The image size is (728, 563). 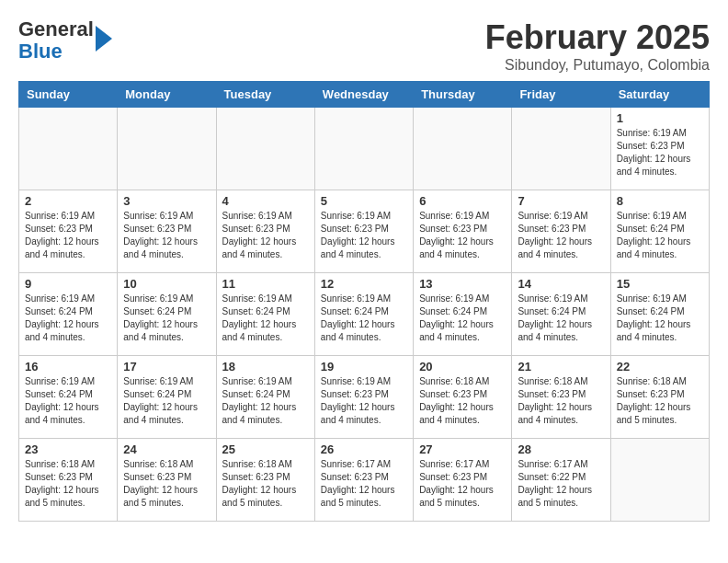 I want to click on day-number: 24, so click(x=166, y=449).